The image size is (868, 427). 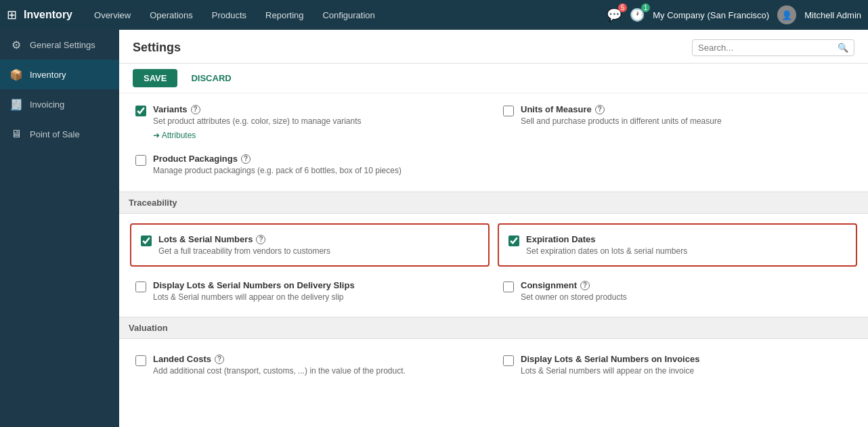 What do you see at coordinates (766, 47) in the screenshot?
I see `search-input` at bounding box center [766, 47].